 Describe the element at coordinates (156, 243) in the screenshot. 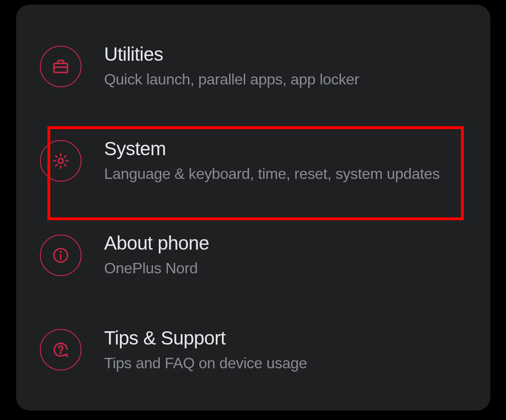

I see `item-title: About phone` at that location.